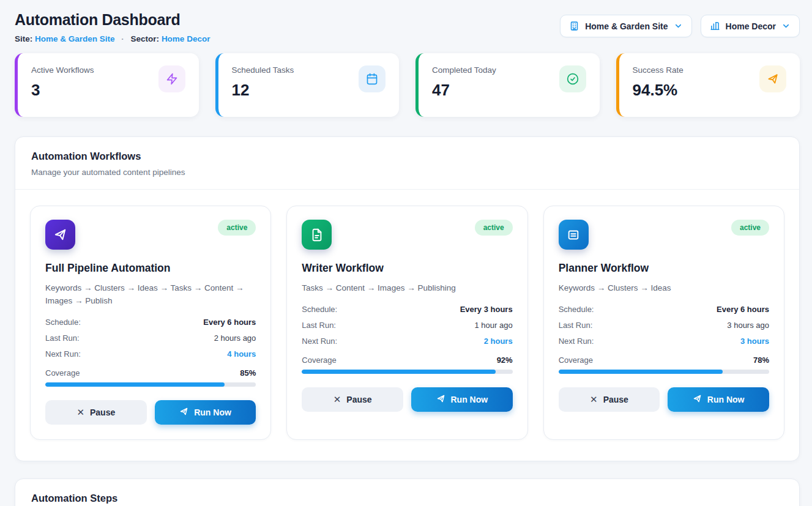 The height and width of the screenshot is (506, 812). Describe the element at coordinates (75, 39) in the screenshot. I see `site-link: Home & Garden Site` at that location.